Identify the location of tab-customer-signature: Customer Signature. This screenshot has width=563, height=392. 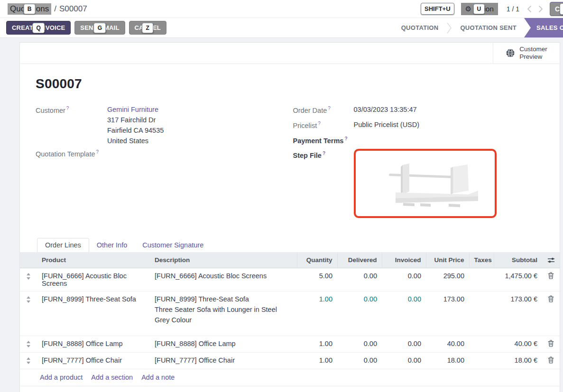
(173, 246).